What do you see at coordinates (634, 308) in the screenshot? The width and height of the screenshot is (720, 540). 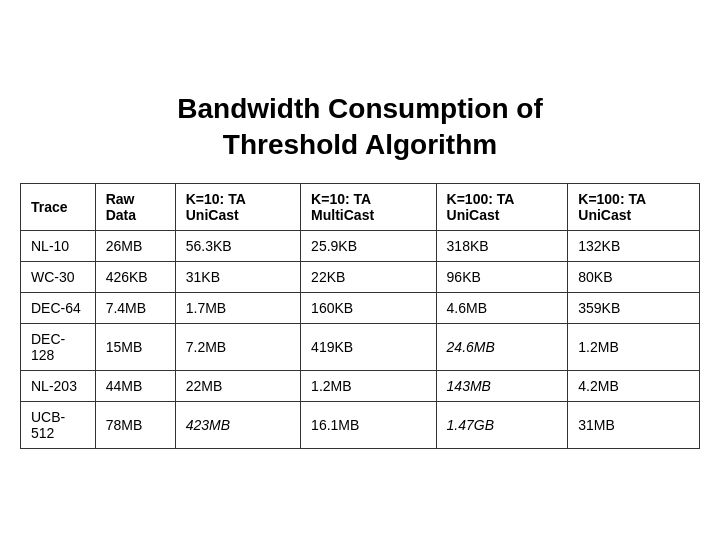 I see `cell-k100_ta_unicast2: 359KB` at bounding box center [634, 308].